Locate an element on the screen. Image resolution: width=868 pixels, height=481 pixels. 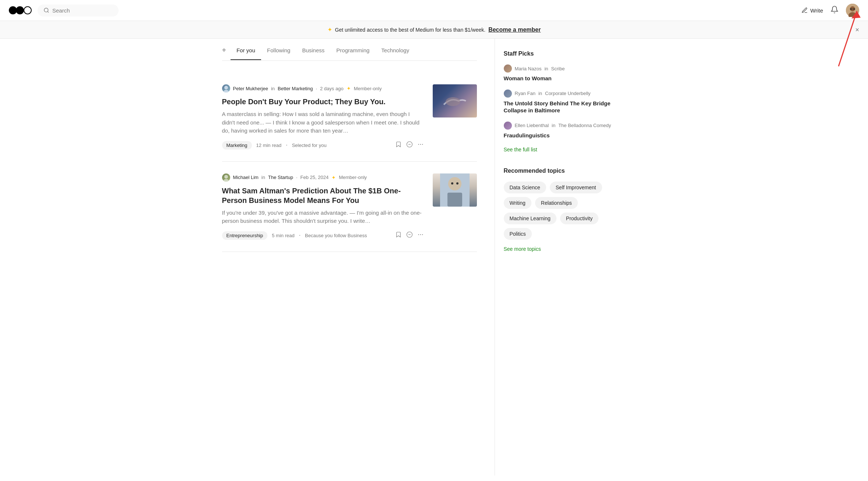
add-topic-button: + is located at coordinates (226, 53).